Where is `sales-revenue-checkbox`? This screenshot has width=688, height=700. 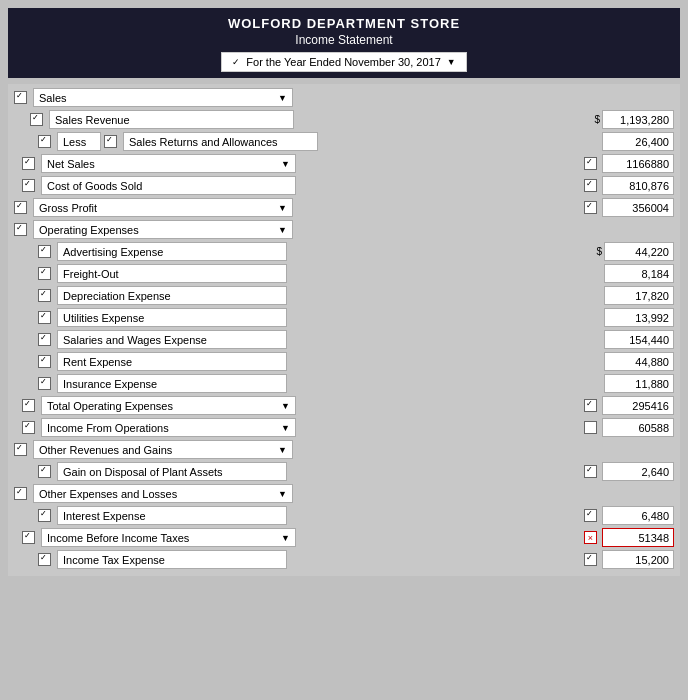 sales-revenue-checkbox is located at coordinates (36, 120).